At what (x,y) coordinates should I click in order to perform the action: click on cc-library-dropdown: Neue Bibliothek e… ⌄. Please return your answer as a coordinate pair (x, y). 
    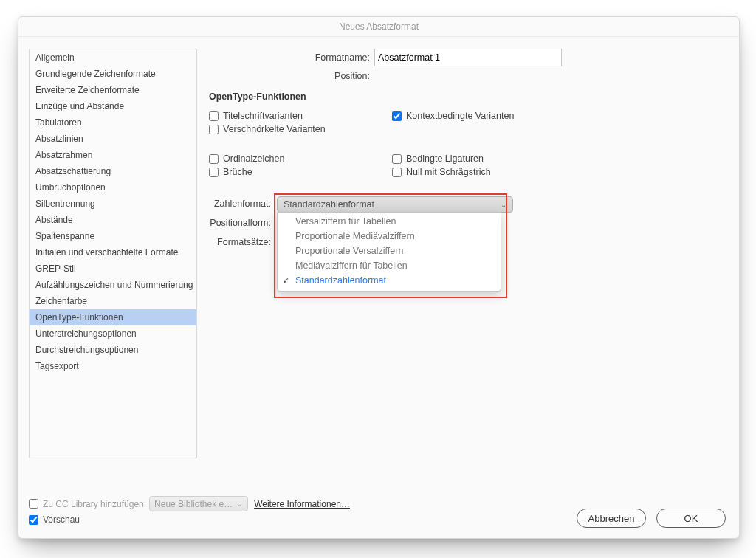
    Looking at the image, I should click on (199, 503).